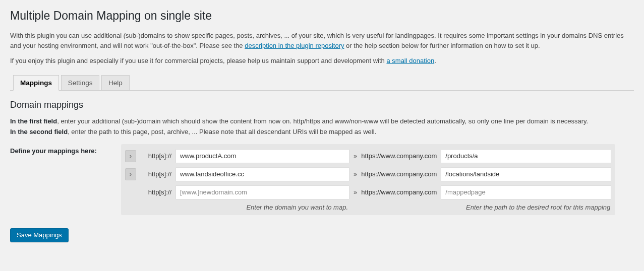 The image size is (644, 271). What do you see at coordinates (368, 192) in the screenshot?
I see `mapping-row-new: http[s]:// » https://www.company.com` at bounding box center [368, 192].